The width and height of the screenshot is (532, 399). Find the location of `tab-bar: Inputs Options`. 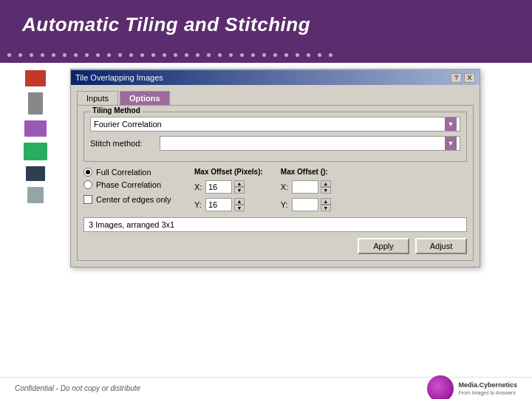

tab-bar: Inputs Options is located at coordinates (275, 98).